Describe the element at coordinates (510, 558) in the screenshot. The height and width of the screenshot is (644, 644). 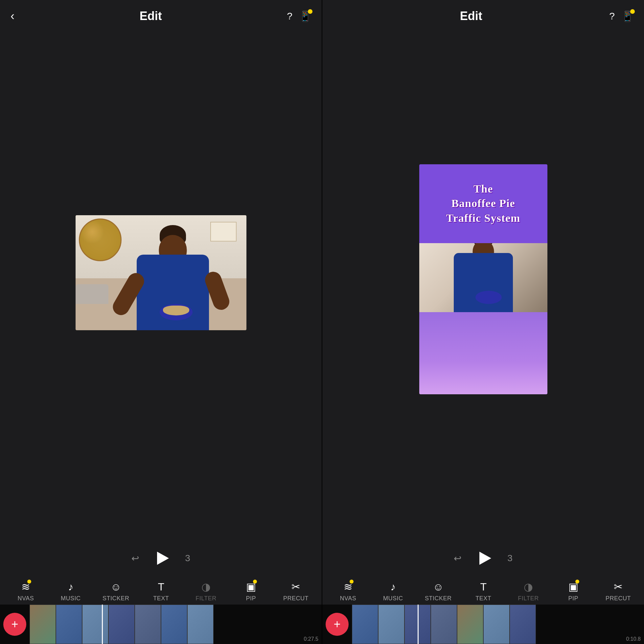
I see `right-time-display: 3` at that location.